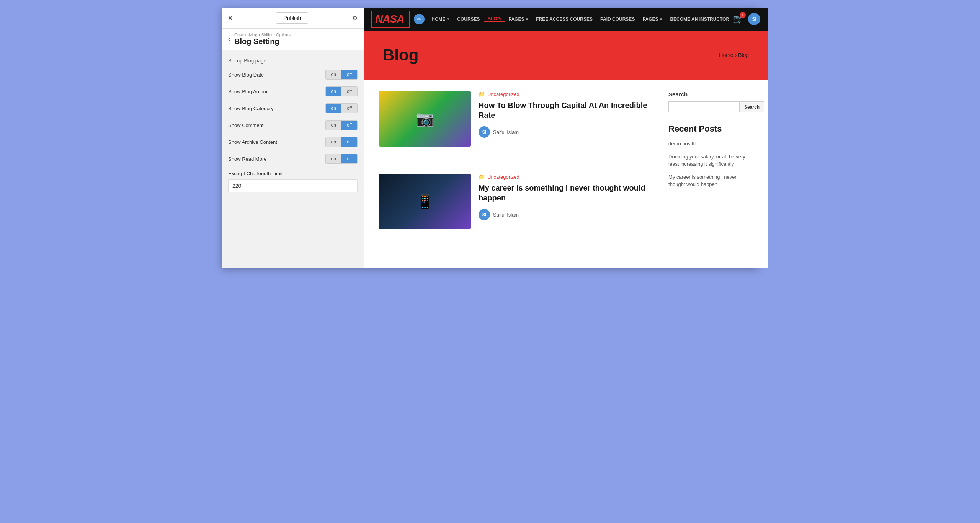 The image size is (980, 523). Describe the element at coordinates (334, 108) in the screenshot. I see `toggle-on-blog-category: on` at that location.